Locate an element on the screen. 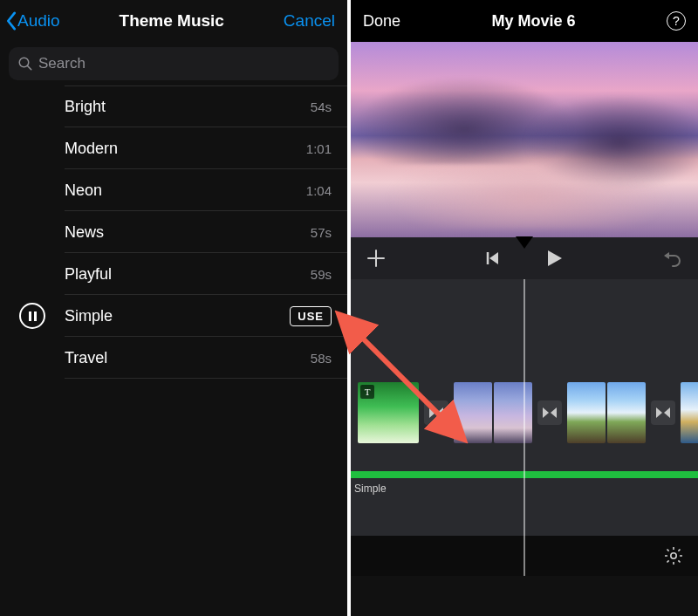  theme-duration: 1:04 is located at coordinates (319, 190).